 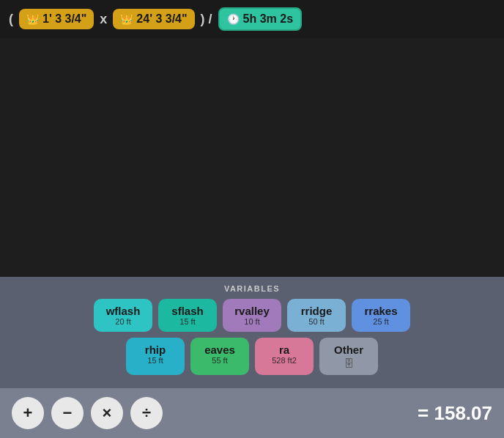 I want to click on op-buttons: + − × ÷, so click(x=87, y=413).